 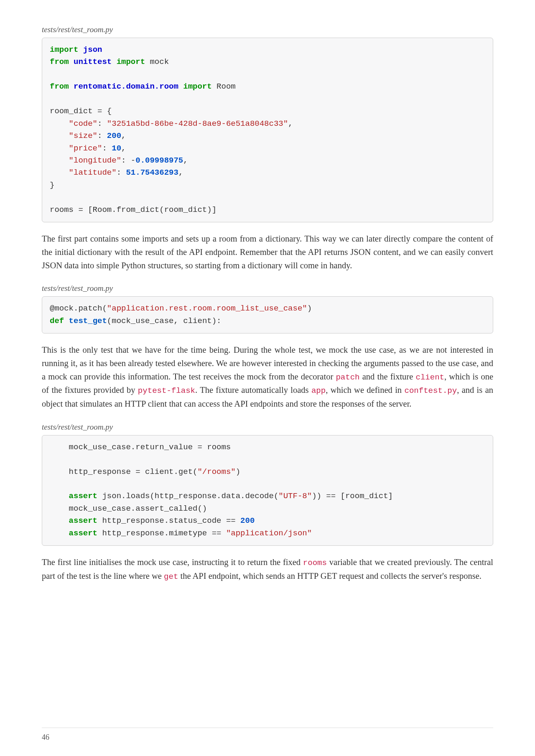 What do you see at coordinates (128, 509) in the screenshot?
I see `code-line: mock_use_case.assert_called()` at bounding box center [128, 509].